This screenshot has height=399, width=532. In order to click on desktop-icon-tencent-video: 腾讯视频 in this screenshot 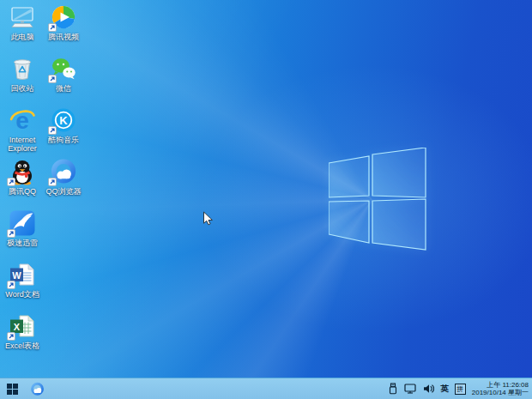, I will do `click(63, 29)`.